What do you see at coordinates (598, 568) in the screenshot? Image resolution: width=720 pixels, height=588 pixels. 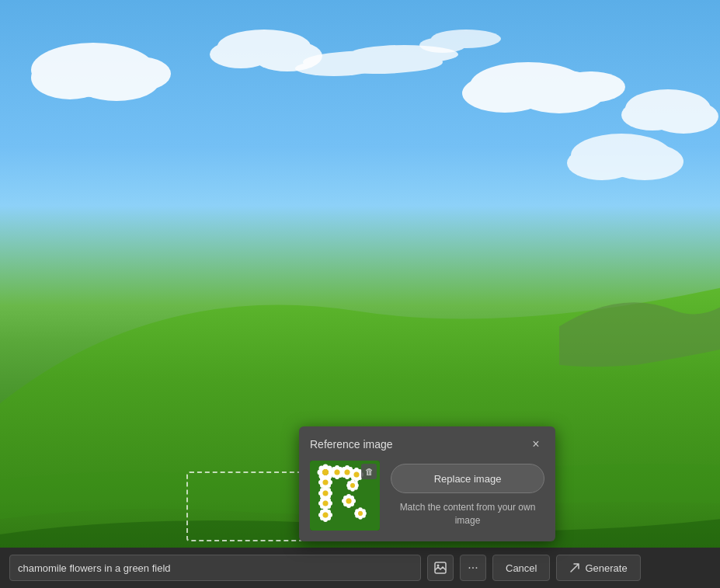 I see `generate-button: Generate` at bounding box center [598, 568].